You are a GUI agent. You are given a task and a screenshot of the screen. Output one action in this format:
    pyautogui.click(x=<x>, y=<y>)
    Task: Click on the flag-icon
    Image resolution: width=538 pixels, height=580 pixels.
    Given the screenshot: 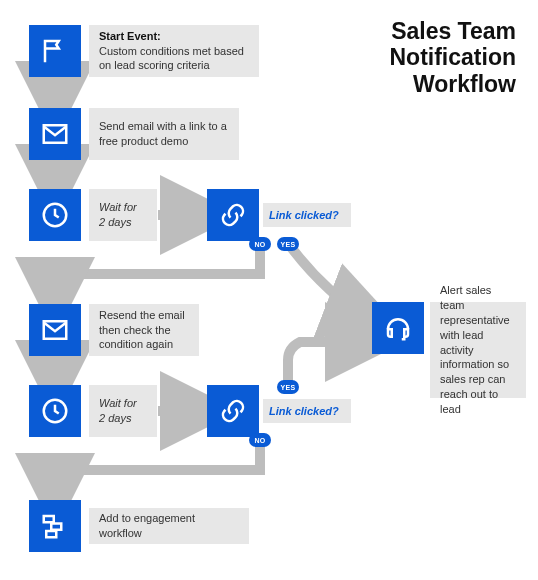 What is the action you would take?
    pyautogui.click(x=55, y=51)
    